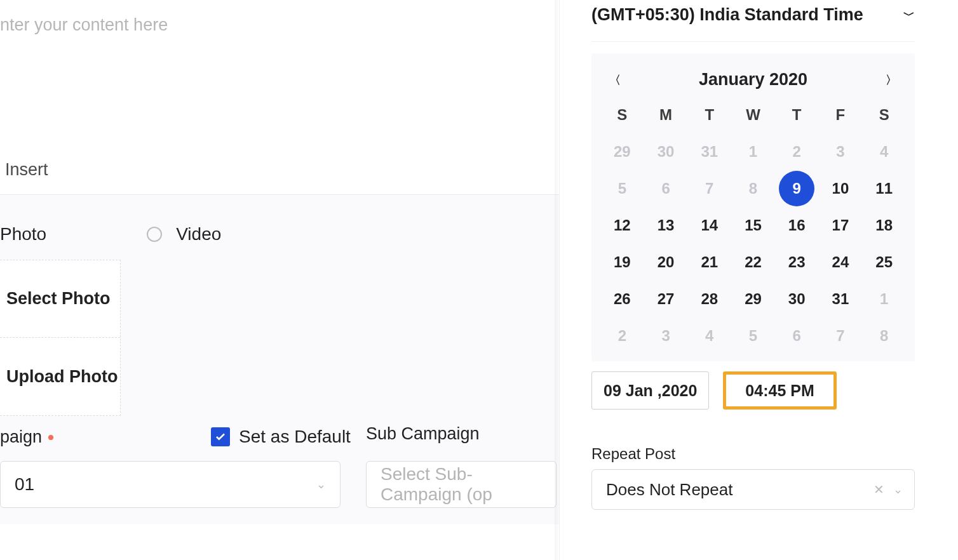  I want to click on calendar-day: 9, so click(797, 189).